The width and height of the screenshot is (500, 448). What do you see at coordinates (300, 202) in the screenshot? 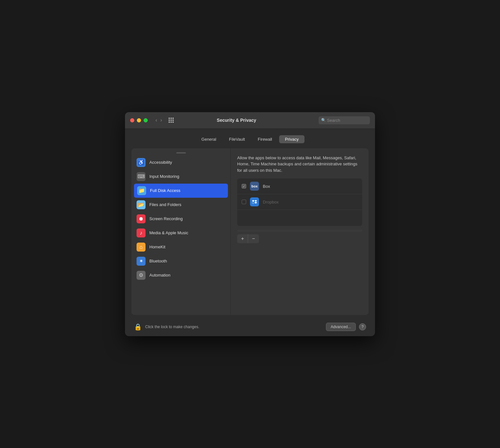
I see `app-list: box Box Dropbox` at bounding box center [300, 202].